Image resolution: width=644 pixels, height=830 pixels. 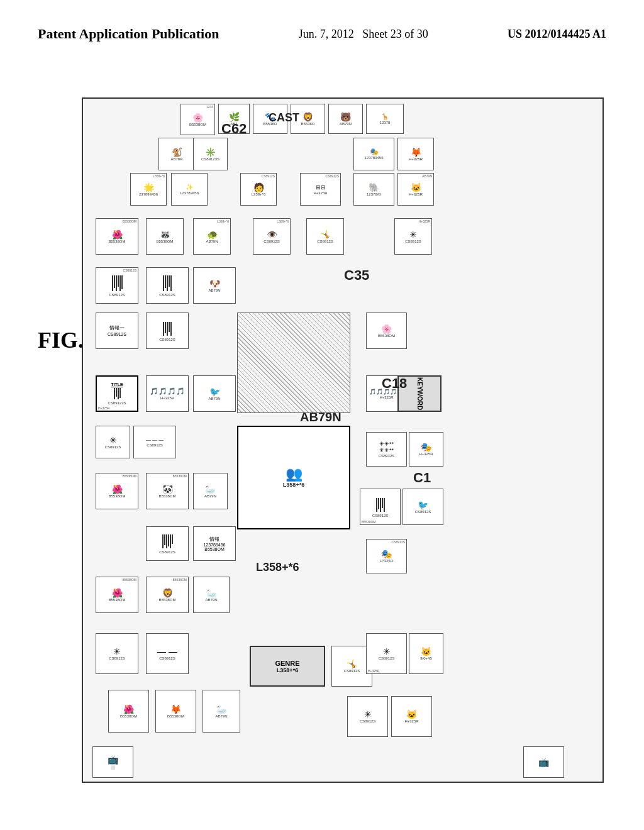 What do you see at coordinates (197, 119) in the screenshot?
I see `thumb-row1-1: 🌸 B5538OM 1234` at bounding box center [197, 119].